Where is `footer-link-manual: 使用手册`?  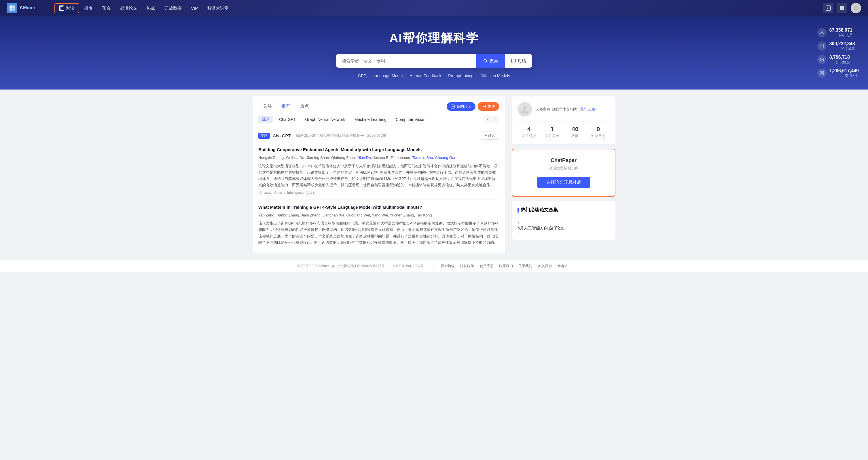 footer-link-manual: 使用手册 is located at coordinates (487, 266).